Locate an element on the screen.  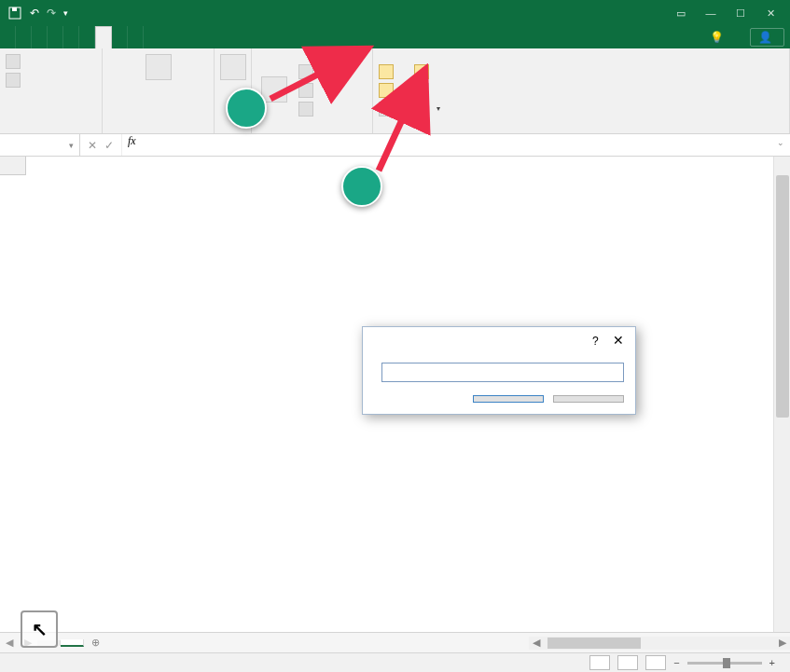
tab-formulas is located at coordinates (71, 37).